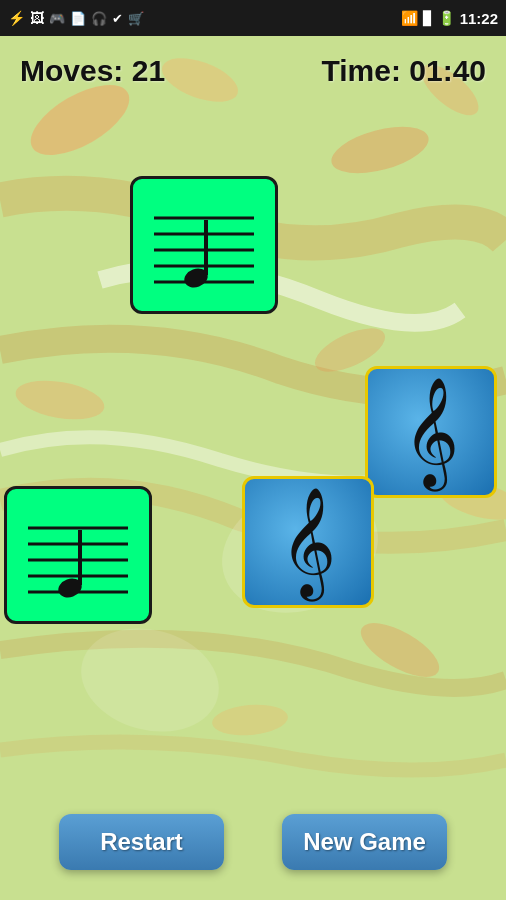  Describe the element at coordinates (253, 67) in the screenshot. I see `stats-row: Moves: 21 Time: 01:40` at that location.